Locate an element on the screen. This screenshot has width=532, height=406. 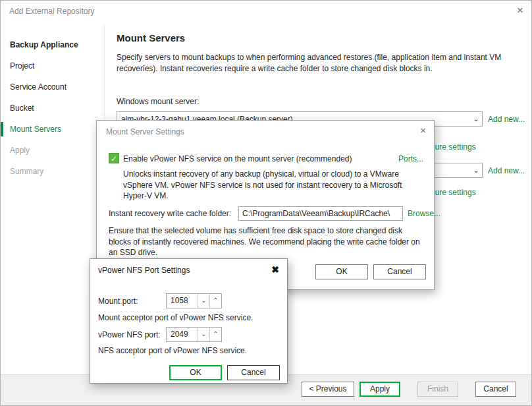
apply-button: Apply is located at coordinates (380, 389).